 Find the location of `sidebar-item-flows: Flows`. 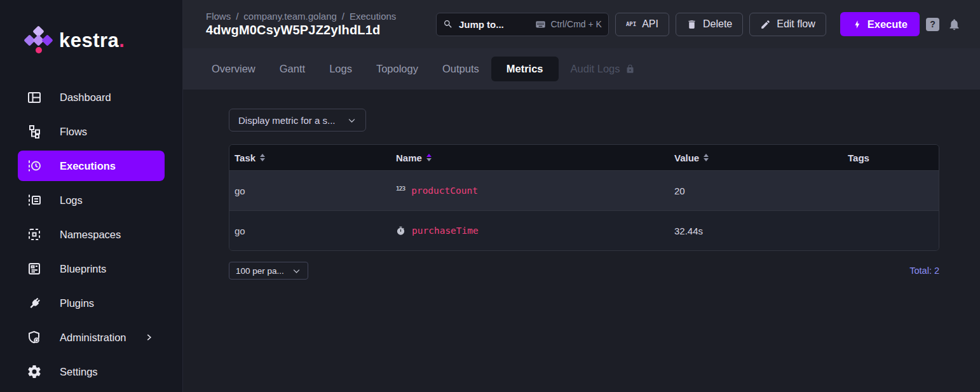

sidebar-item-flows: Flows is located at coordinates (92, 132).